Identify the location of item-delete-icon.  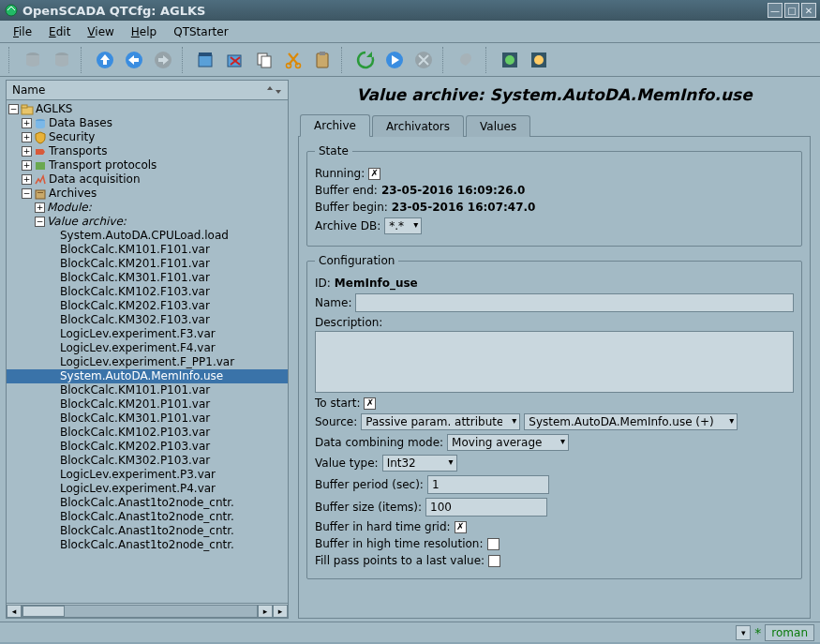
(235, 60).